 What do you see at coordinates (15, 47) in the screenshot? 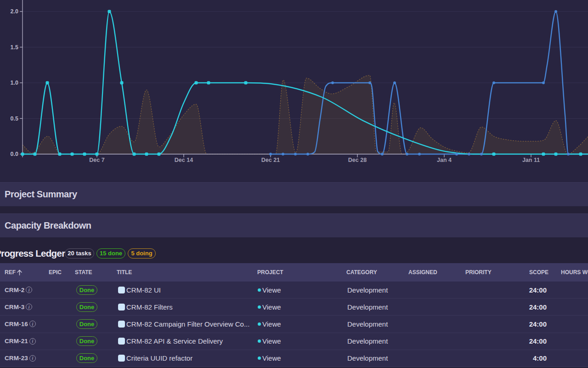
I see `svg-text: 1.5` at bounding box center [15, 47].